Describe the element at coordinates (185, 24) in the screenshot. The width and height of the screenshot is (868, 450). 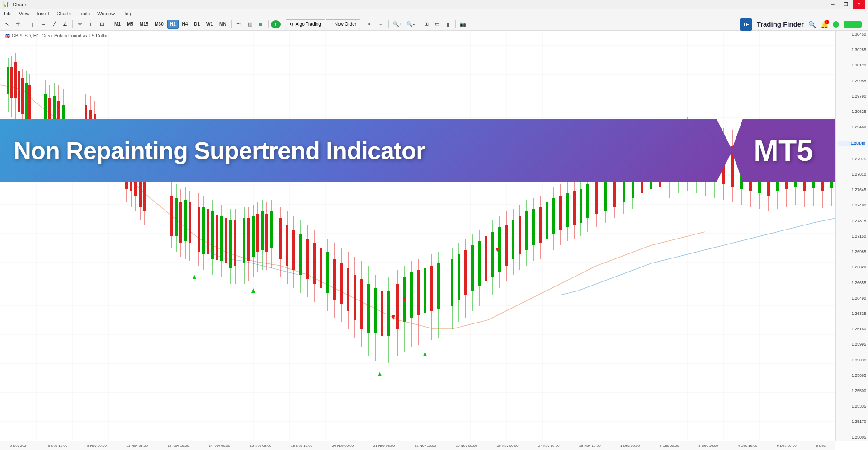
I see `tf-h4: H4` at that location.